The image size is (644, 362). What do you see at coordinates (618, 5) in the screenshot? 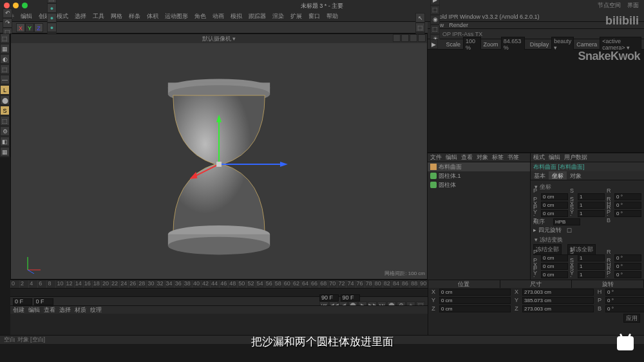
I see `workspace-selectors: 节点空间 界面` at bounding box center [618, 5].